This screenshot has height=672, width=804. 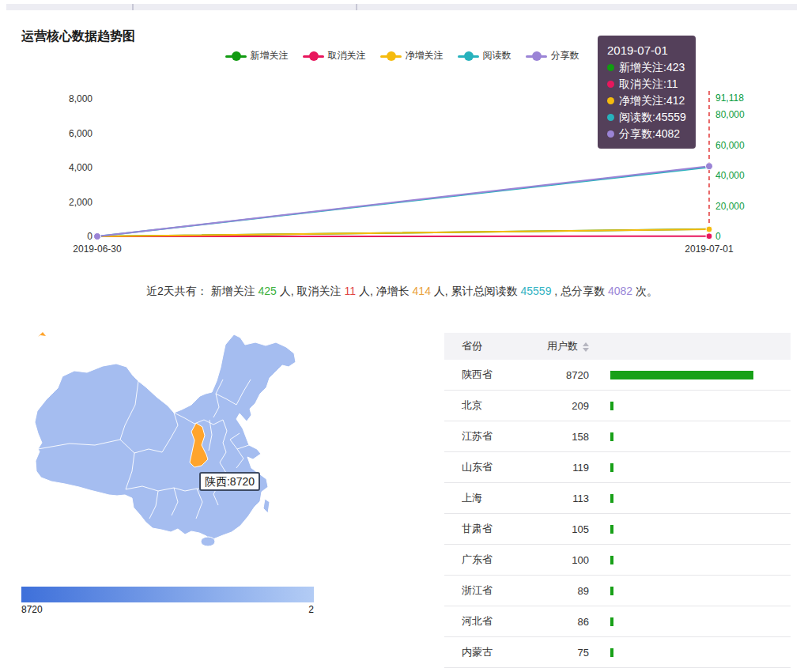 I want to click on china-outline, so click(x=165, y=438).